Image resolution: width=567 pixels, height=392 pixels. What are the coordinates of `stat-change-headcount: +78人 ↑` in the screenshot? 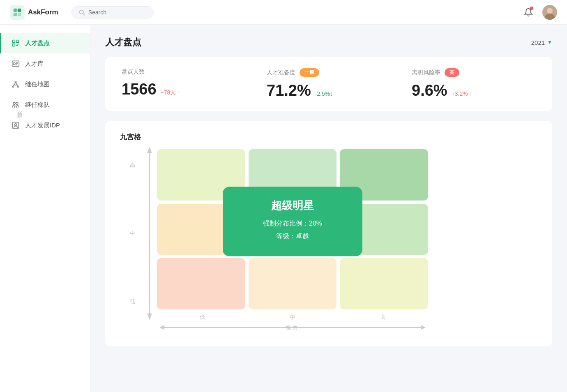 It's located at (171, 93).